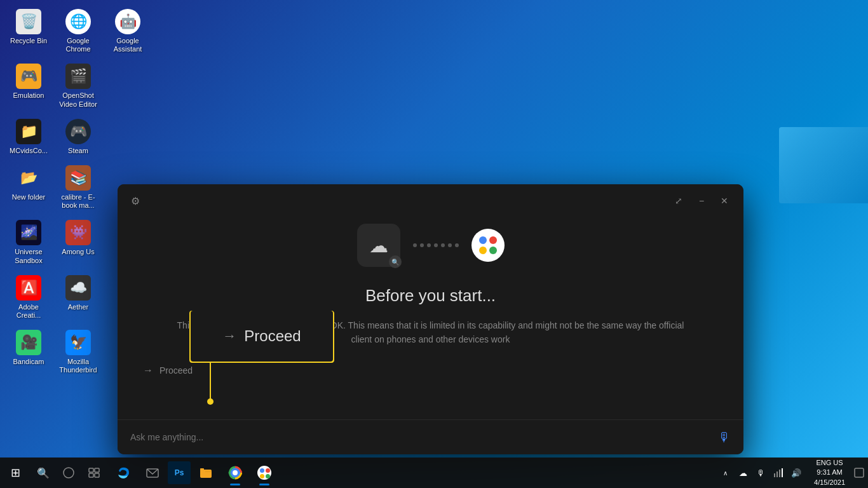 The width and height of the screenshot is (868, 488). I want to click on aether-icon: ☁️, so click(78, 288).